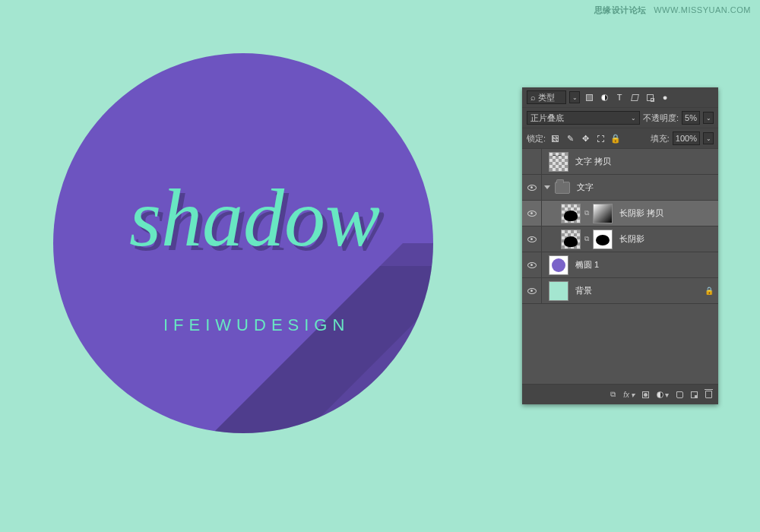  I want to click on layer-name: 长阴影, so click(632, 239).